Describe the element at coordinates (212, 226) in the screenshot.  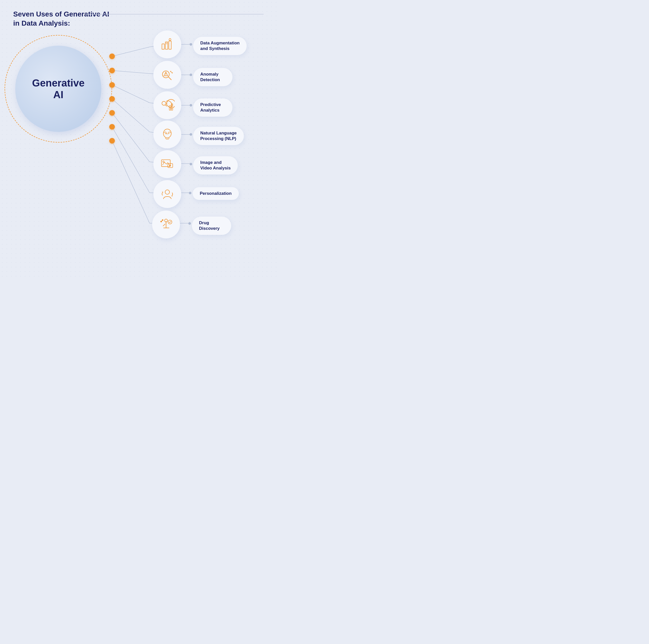
I see `label-drug-discovery: DrugDiscovery` at that location.